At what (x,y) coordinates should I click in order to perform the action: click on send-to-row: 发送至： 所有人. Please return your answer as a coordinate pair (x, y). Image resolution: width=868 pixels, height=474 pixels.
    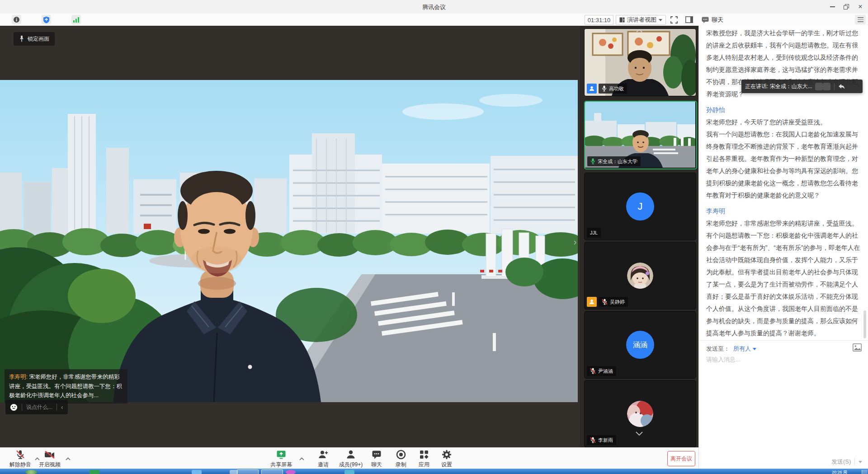
    Looking at the image, I should click on (731, 349).